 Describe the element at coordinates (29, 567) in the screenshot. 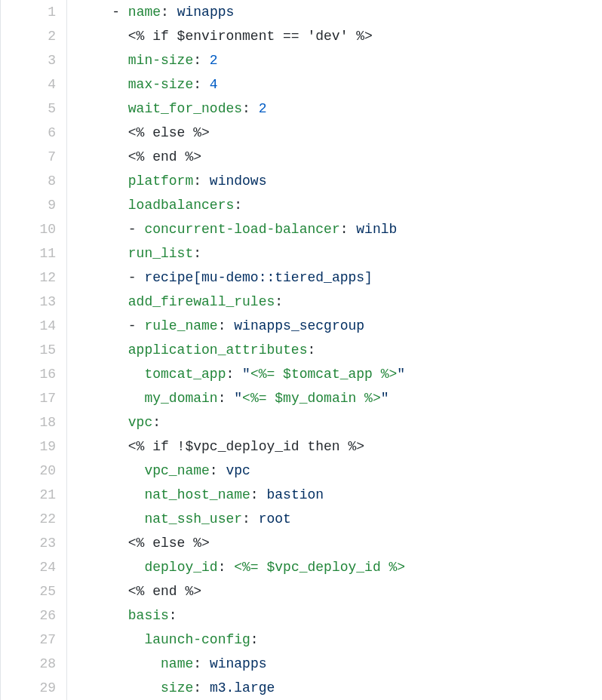

I see `line-number: 24` at that location.